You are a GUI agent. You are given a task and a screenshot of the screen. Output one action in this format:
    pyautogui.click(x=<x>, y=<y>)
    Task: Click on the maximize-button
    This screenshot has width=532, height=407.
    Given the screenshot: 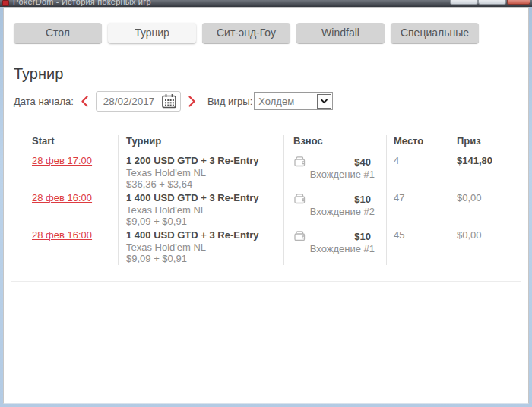 What is the action you would take?
    pyautogui.click(x=492, y=2)
    